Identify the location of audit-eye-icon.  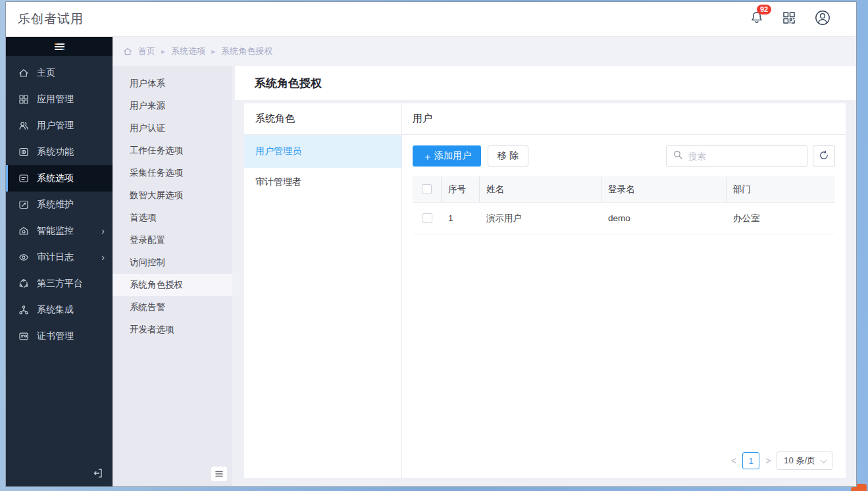
(24, 258).